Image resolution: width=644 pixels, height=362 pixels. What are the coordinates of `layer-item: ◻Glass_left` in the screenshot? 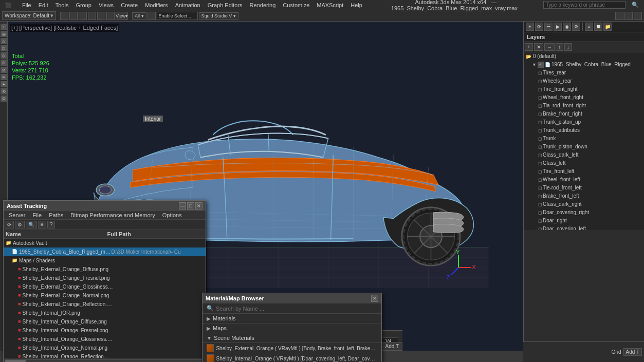 It's located at (584, 163).